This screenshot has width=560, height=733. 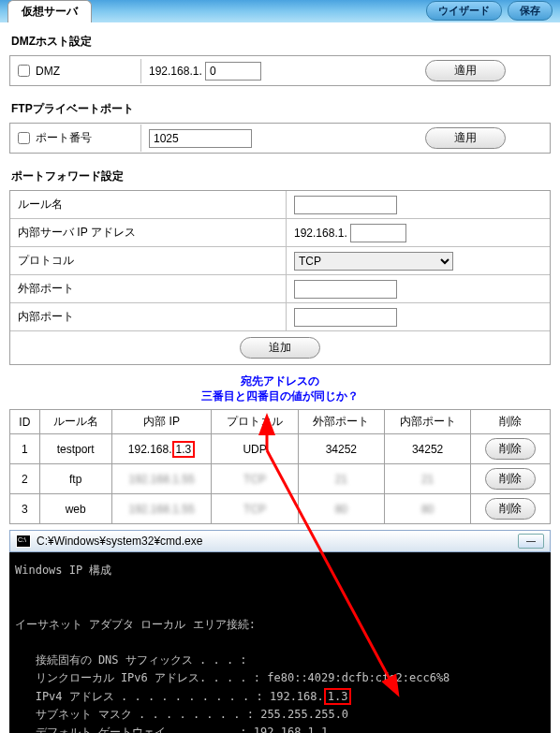 I want to click on fwd-ext-port-label: 外部ポート, so click(x=148, y=288).